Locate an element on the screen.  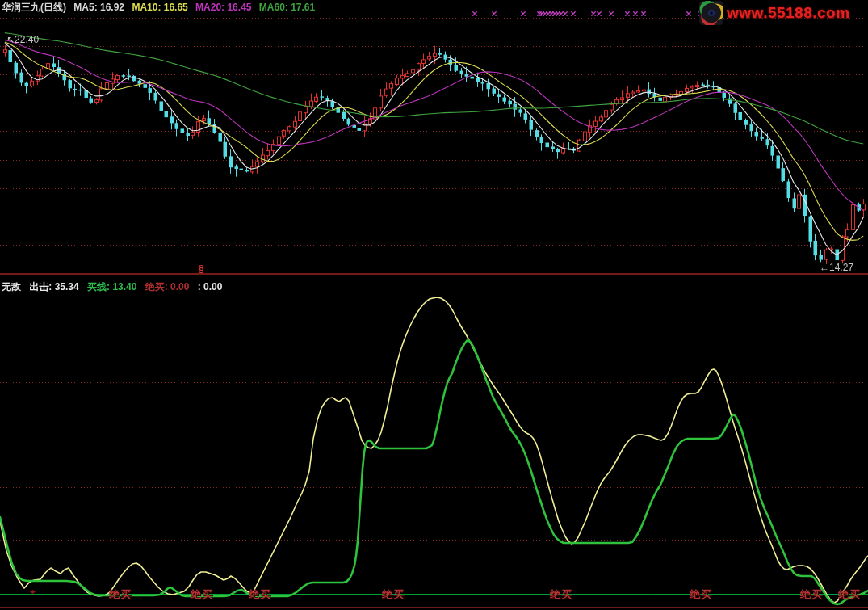
ma20-value: MA20: 16.45 is located at coordinates (223, 7).